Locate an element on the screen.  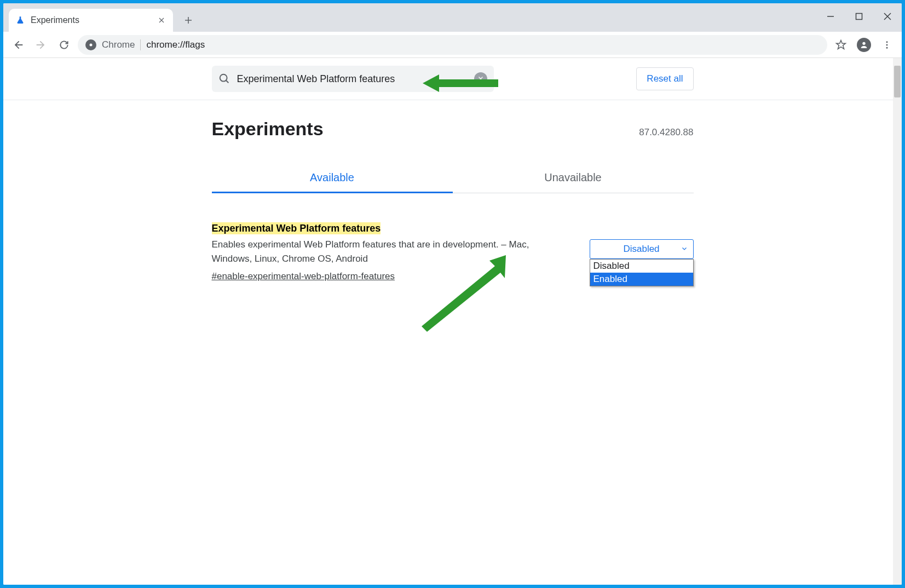
search-row: Experimental Web Platform features Reset… is located at coordinates (453, 84).